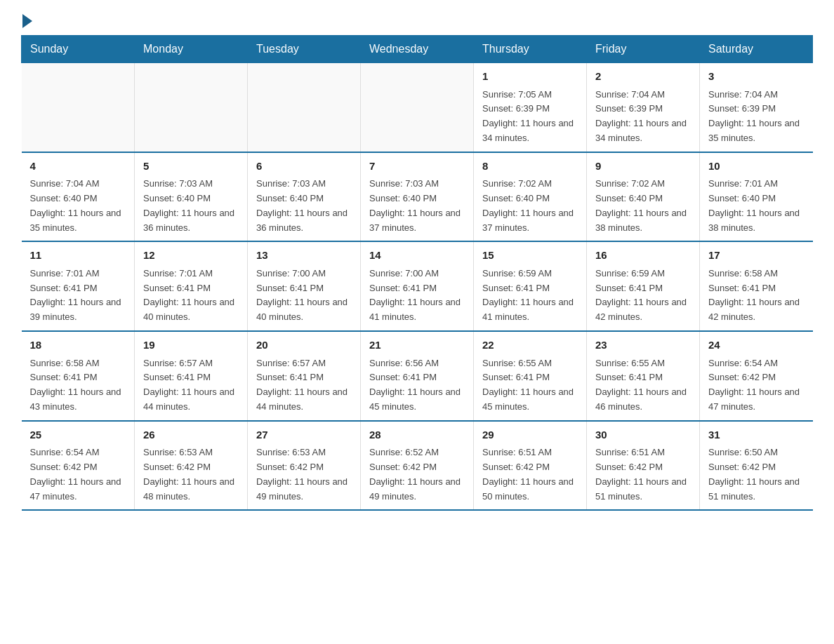  I want to click on calendar-cell: 20Sunrise: 6:57 AM Sunset: 6:41 PM Dayli…, so click(305, 376).